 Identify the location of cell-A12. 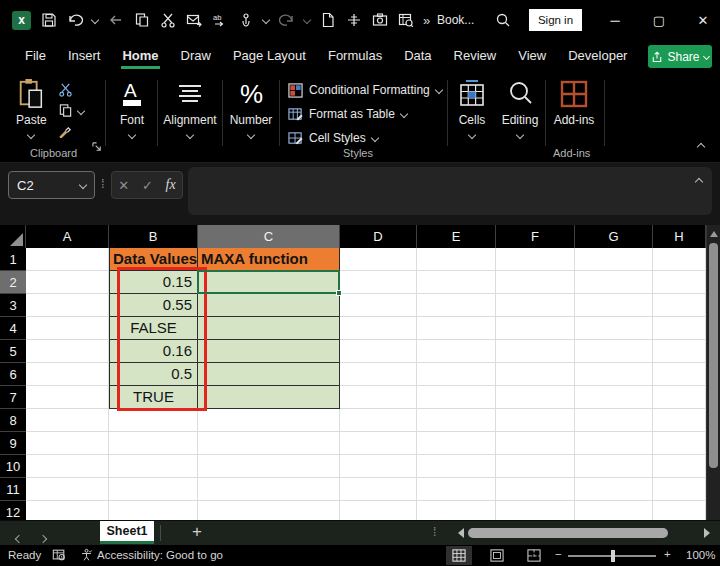
(68, 510).